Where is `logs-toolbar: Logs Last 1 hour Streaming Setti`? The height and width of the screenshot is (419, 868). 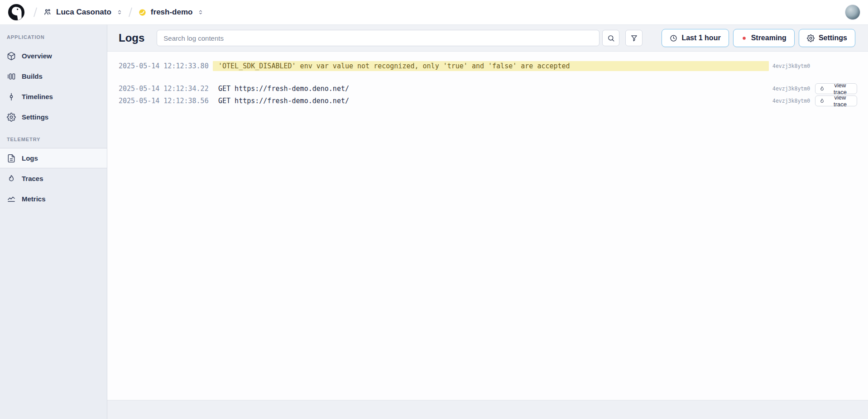 logs-toolbar: Logs Last 1 hour Streaming Setti is located at coordinates (488, 38).